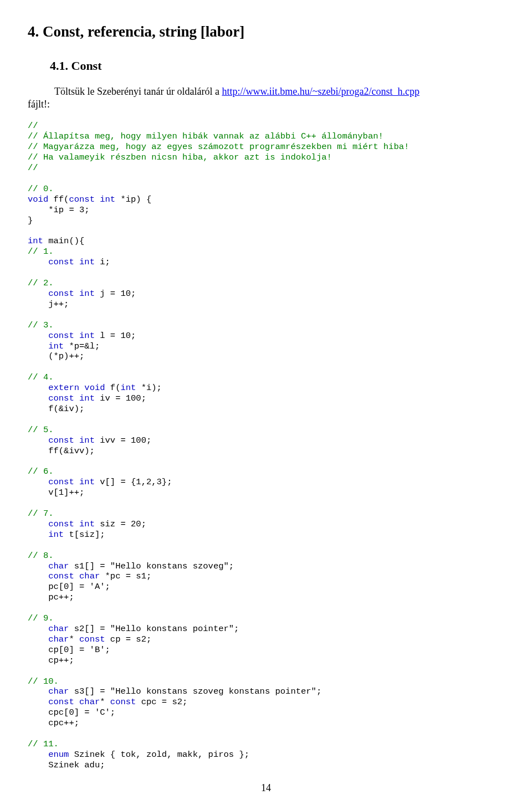  Describe the element at coordinates (113, 388) in the screenshot. I see `code-text: f(` at that location.